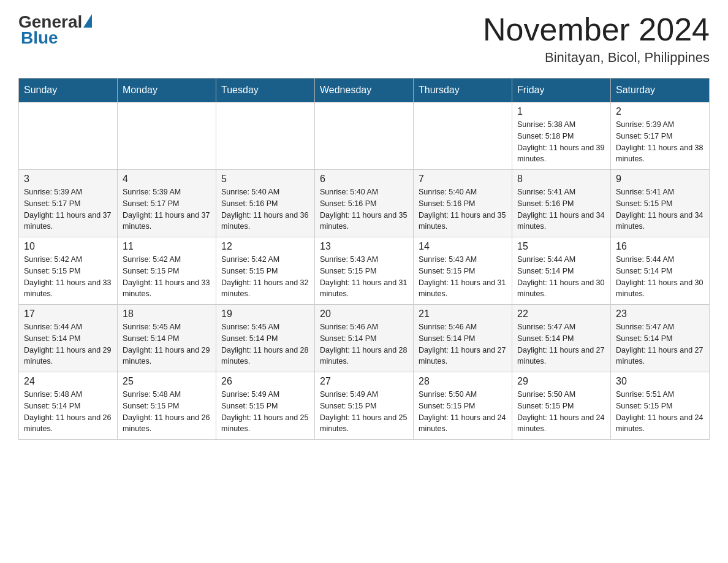 The width and height of the screenshot is (728, 563). What do you see at coordinates (68, 381) in the screenshot?
I see `day-number: 24` at bounding box center [68, 381].